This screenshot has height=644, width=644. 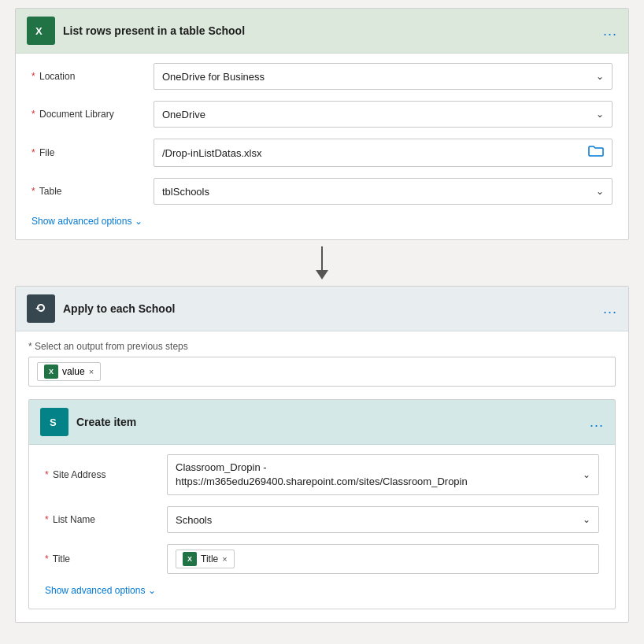 What do you see at coordinates (186, 192) in the screenshot?
I see `table-value: tblSchools` at bounding box center [186, 192].